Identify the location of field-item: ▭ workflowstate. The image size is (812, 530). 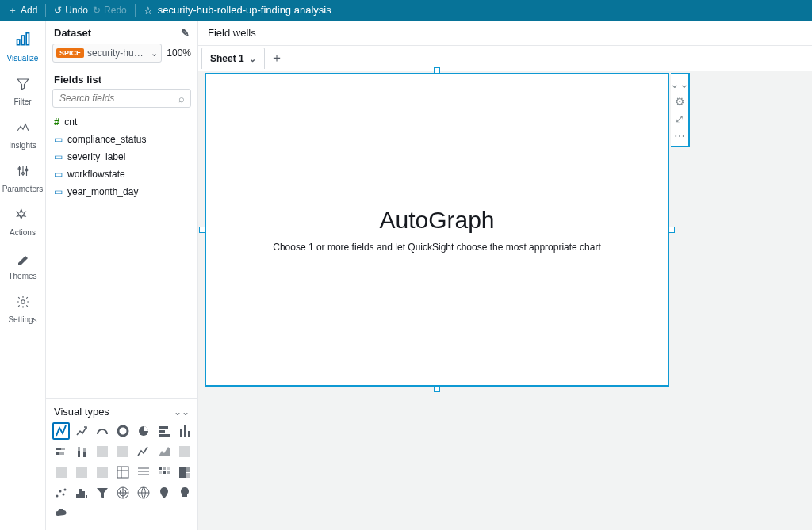
(122, 174).